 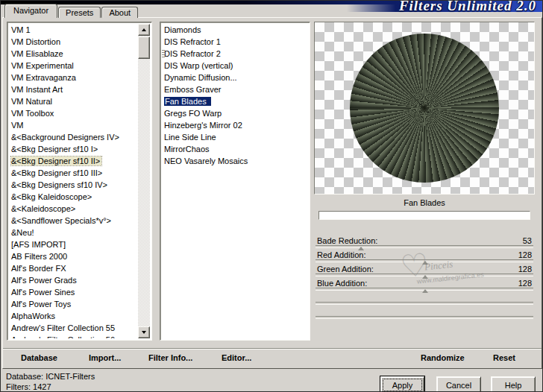 What do you see at coordinates (272, 358) in the screenshot?
I see `action-bar: Database Import... Filter Info... Editor…` at bounding box center [272, 358].